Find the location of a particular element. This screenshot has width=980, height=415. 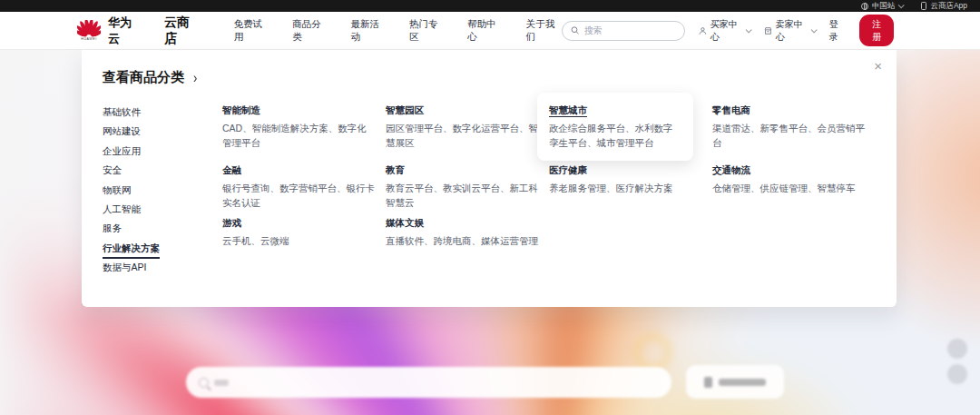

close-icon: × is located at coordinates (878, 65).